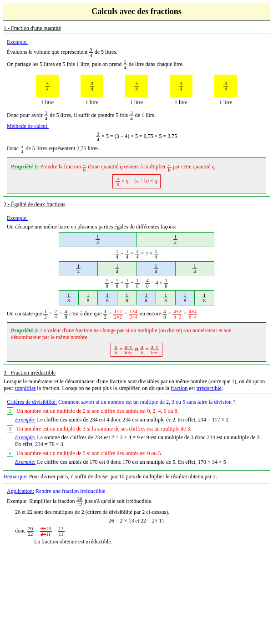 Image resolution: width=273 pixels, height=644 pixels. I want to click on page-title: Calculs avec des fractions, so click(136, 12).